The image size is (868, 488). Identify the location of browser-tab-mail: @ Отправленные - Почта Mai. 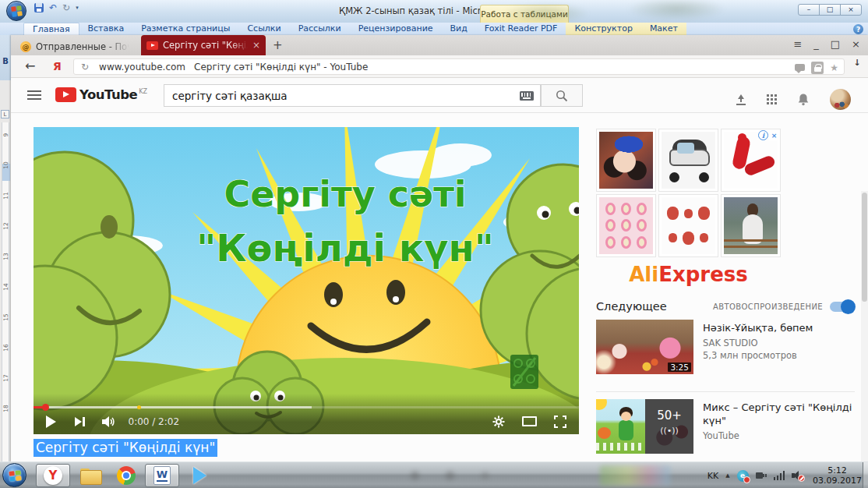
(77, 47).